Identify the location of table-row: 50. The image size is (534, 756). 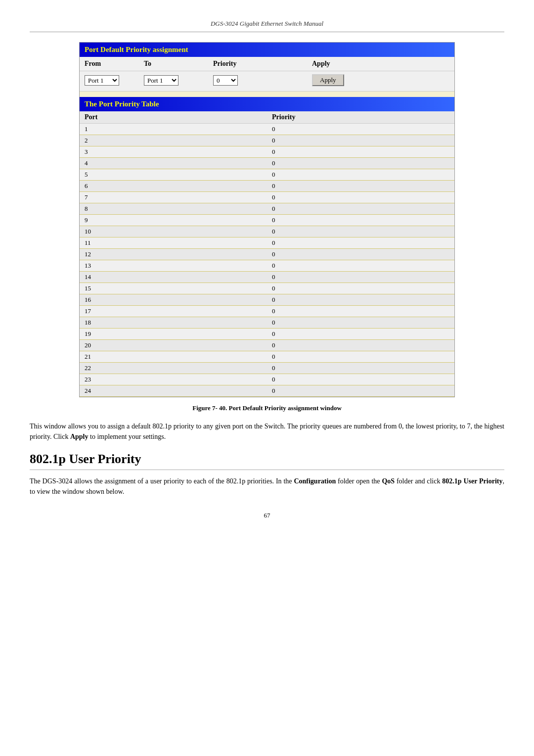
(267, 175).